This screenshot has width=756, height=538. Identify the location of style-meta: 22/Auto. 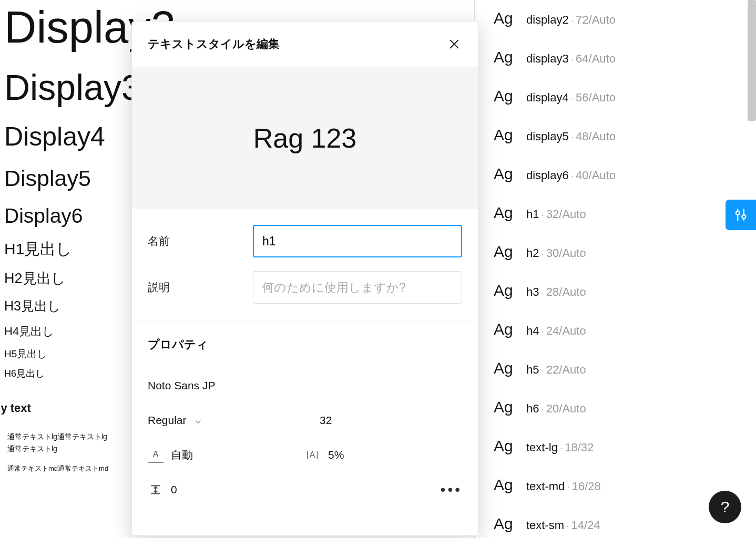
(566, 370).